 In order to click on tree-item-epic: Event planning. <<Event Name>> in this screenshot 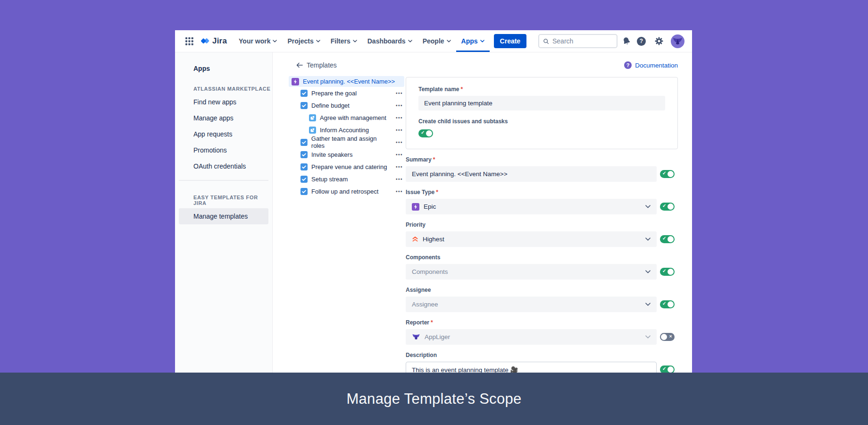, I will do `click(346, 81)`.